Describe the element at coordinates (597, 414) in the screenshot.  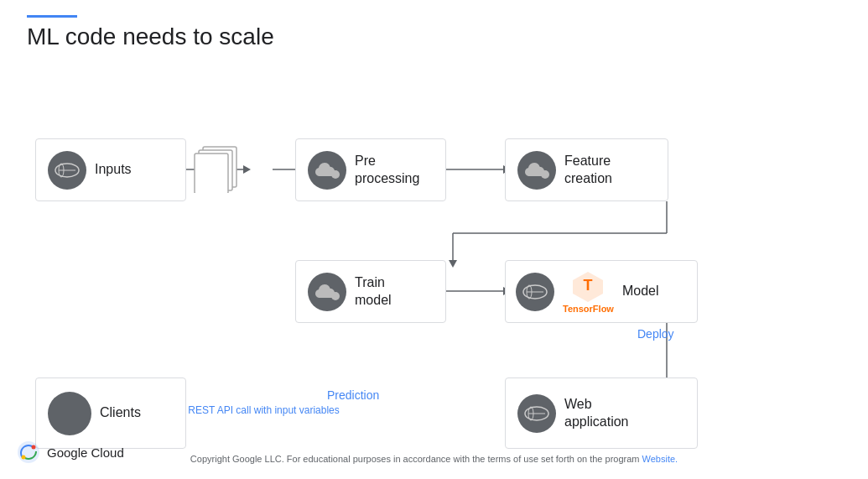
I see `webapp-label: Web application` at that location.